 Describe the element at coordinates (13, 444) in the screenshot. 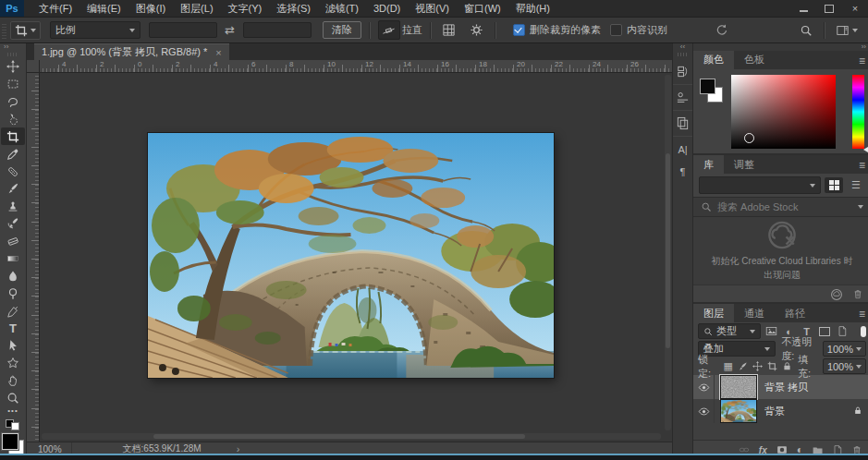

I see `color-swatches` at that location.